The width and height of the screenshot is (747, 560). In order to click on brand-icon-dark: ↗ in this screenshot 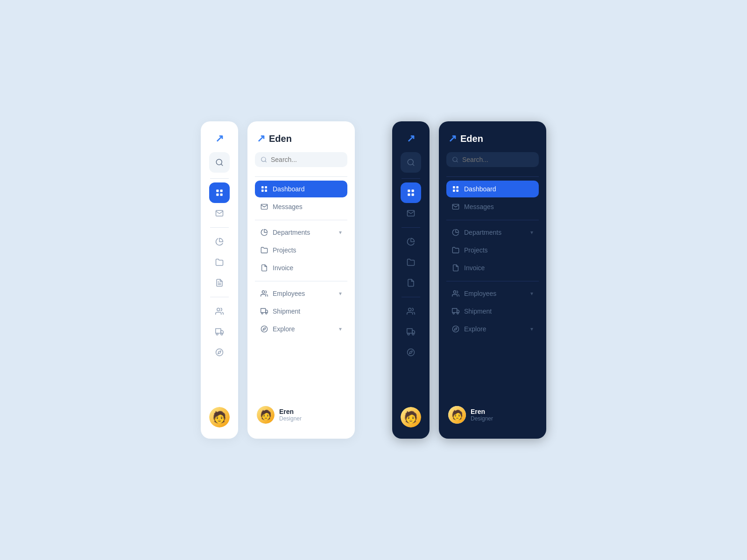, I will do `click(452, 139)`.